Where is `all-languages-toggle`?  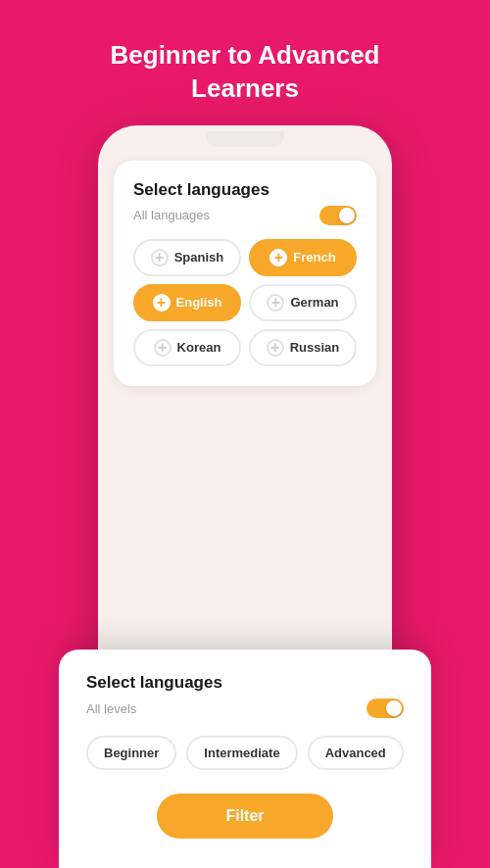 all-languages-toggle is located at coordinates (338, 216).